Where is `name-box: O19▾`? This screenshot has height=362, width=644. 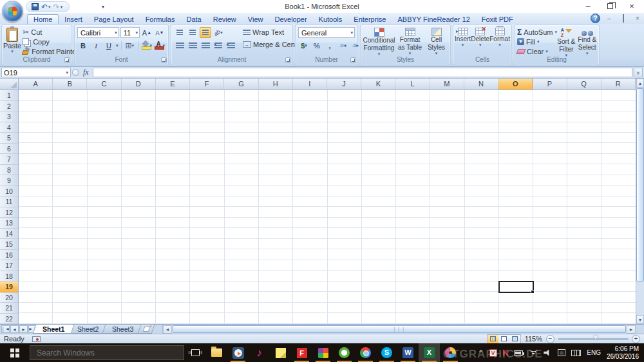
name-box: O19▾ is located at coordinates (36, 72).